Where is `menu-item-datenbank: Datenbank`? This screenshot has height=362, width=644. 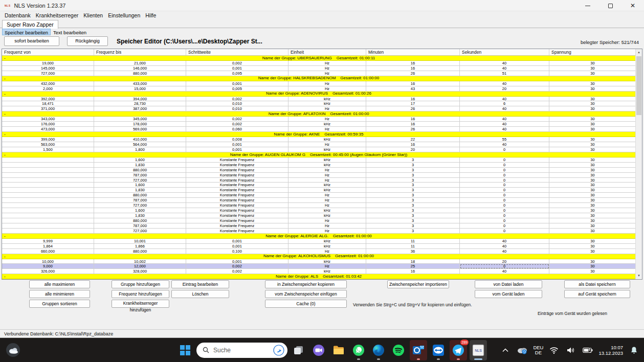
menu-item-datenbank: Datenbank is located at coordinates (17, 15).